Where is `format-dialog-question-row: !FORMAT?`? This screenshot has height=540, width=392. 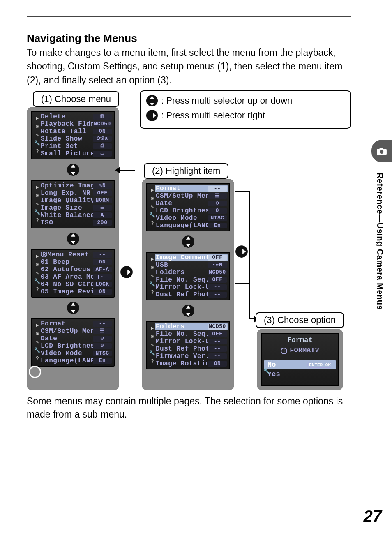 format-dialog-question-row: !FORMAT? is located at coordinates (300, 350).